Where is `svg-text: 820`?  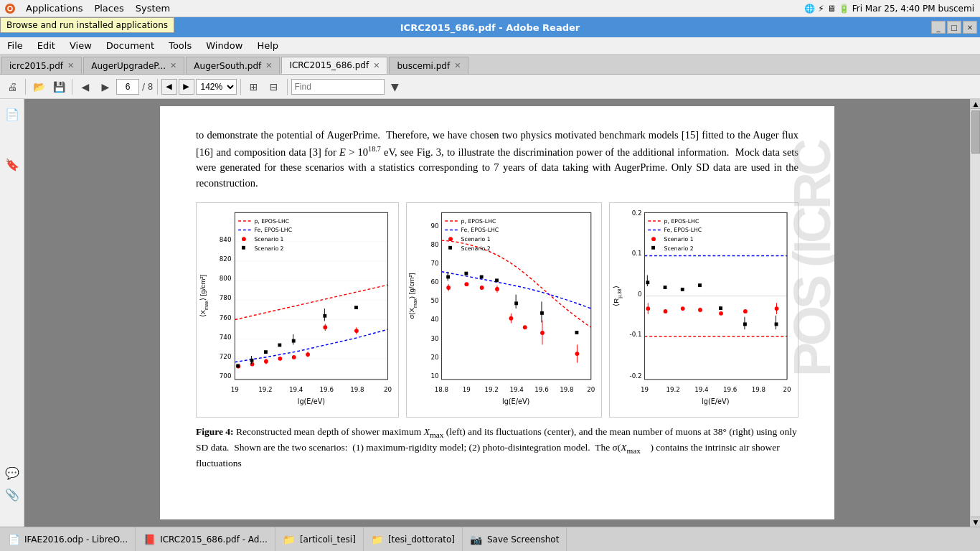
svg-text: 820 is located at coordinates (225, 259).